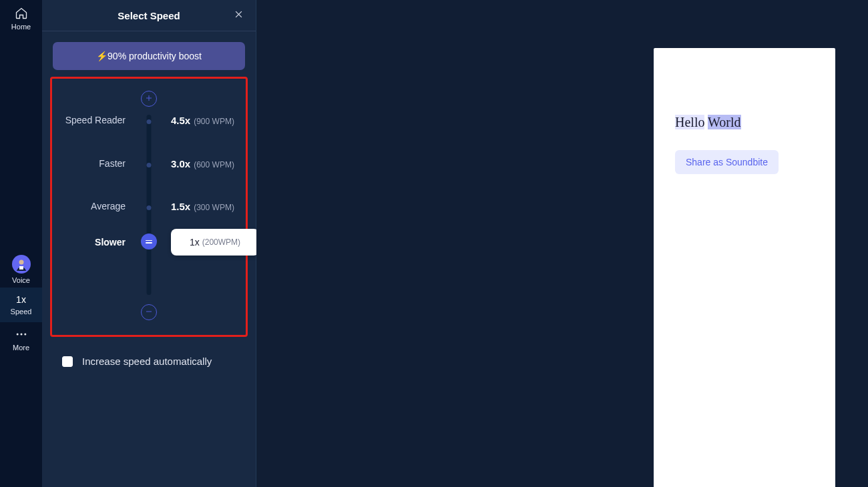  Describe the element at coordinates (726, 162) in the screenshot. I see `share-soundbite-label: Share as Soundbite` at that location.